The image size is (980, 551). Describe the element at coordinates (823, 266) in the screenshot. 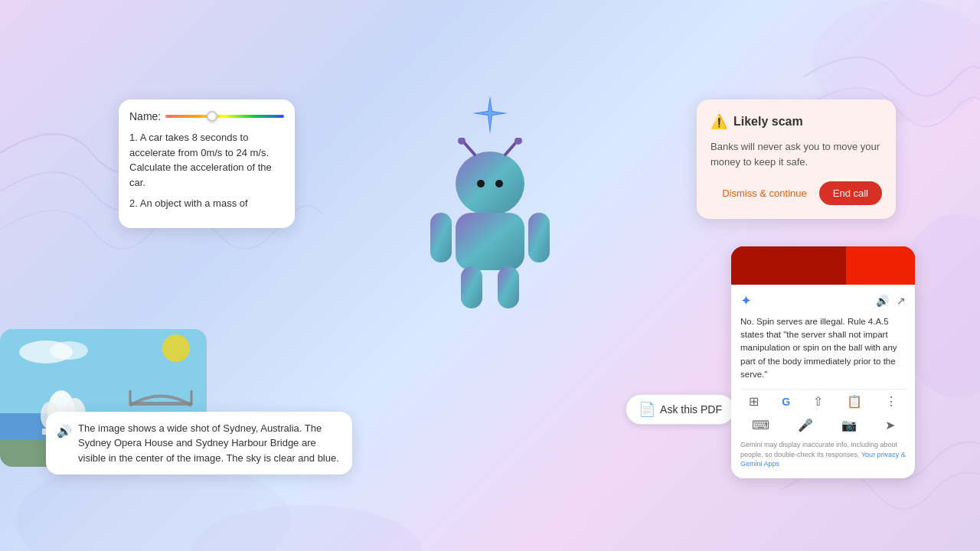

I see `gemini-banner-image` at that location.